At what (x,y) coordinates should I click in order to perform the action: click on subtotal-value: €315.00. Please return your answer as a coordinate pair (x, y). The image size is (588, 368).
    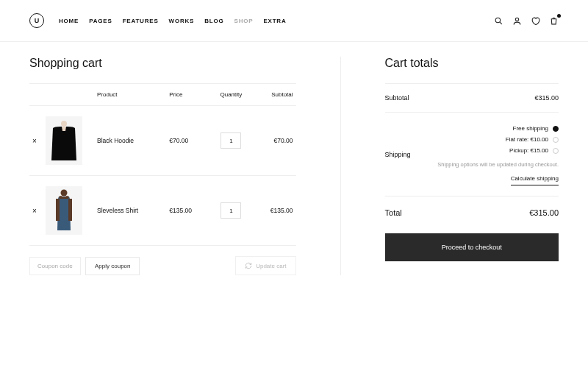
    Looking at the image, I should click on (547, 98).